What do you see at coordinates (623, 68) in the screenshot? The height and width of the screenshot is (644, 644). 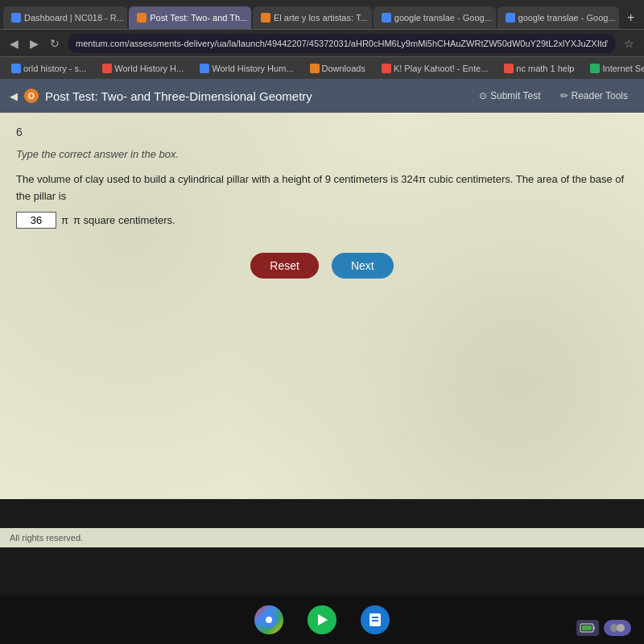 I see `bookmark-label-7: Internet Security b` at bounding box center [623, 68].